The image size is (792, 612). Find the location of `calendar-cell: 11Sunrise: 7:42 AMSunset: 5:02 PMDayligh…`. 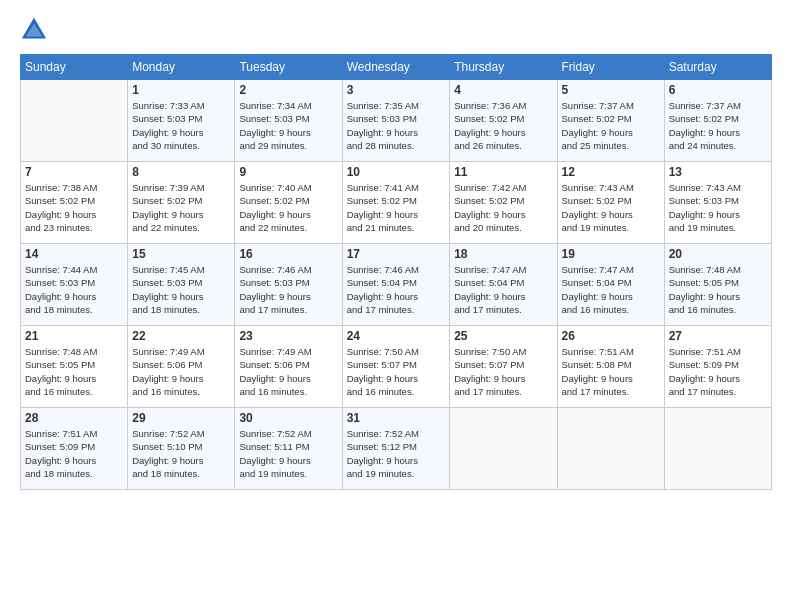

calendar-cell: 11Sunrise: 7:42 AMSunset: 5:02 PMDayligh… is located at coordinates (504, 203).